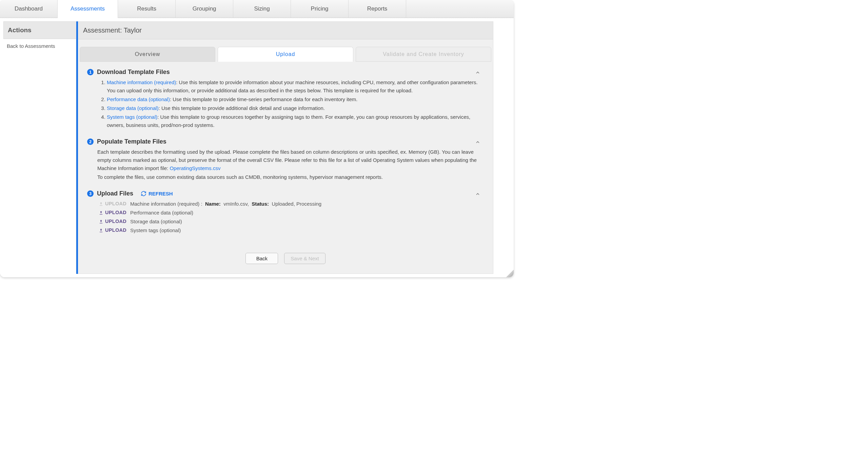 The image size is (868, 450). I want to click on upload-desc: Performance data (optional), so click(162, 213).